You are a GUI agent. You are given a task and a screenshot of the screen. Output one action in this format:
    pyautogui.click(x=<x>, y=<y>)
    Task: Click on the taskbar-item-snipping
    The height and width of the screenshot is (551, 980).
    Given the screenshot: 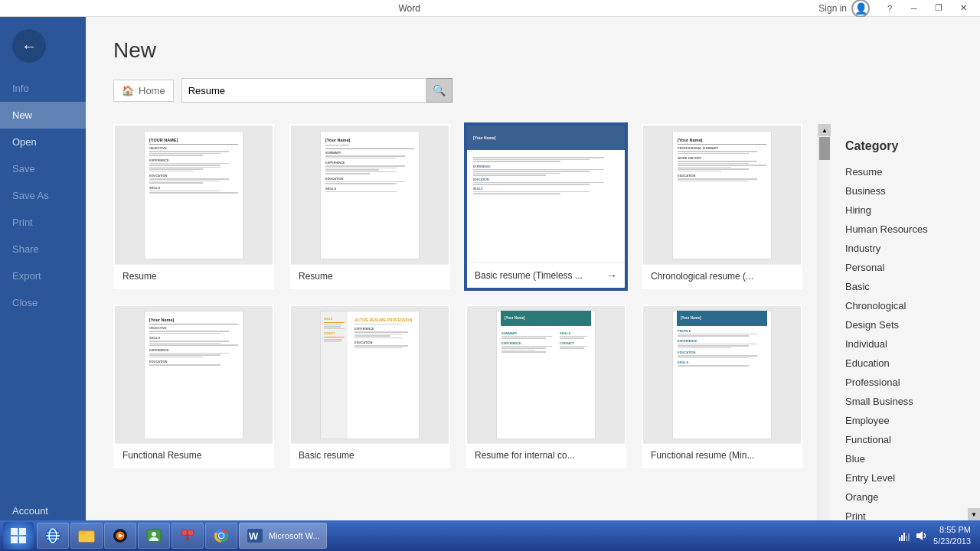 What is the action you would take?
    pyautogui.click(x=188, y=536)
    